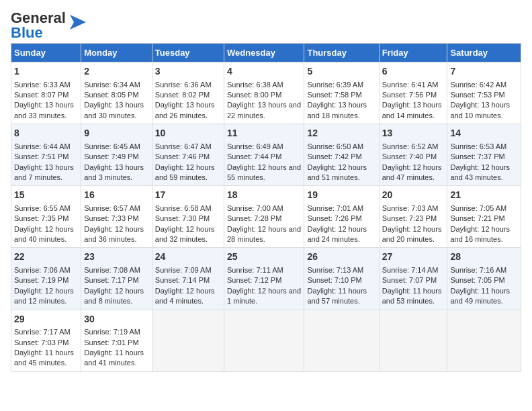  I want to click on day-number: 26, so click(341, 257).